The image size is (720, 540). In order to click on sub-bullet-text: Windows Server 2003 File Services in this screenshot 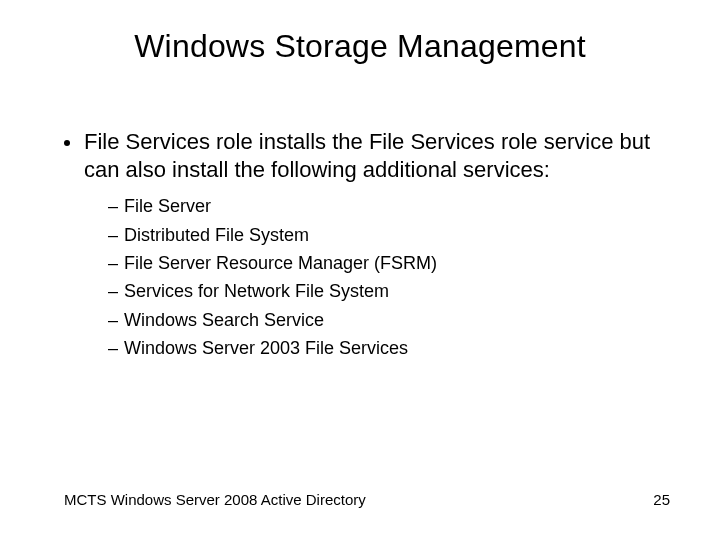, I will do `click(266, 348)`.